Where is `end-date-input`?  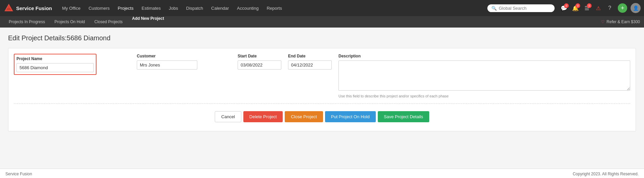
end-date-input is located at coordinates (310, 65).